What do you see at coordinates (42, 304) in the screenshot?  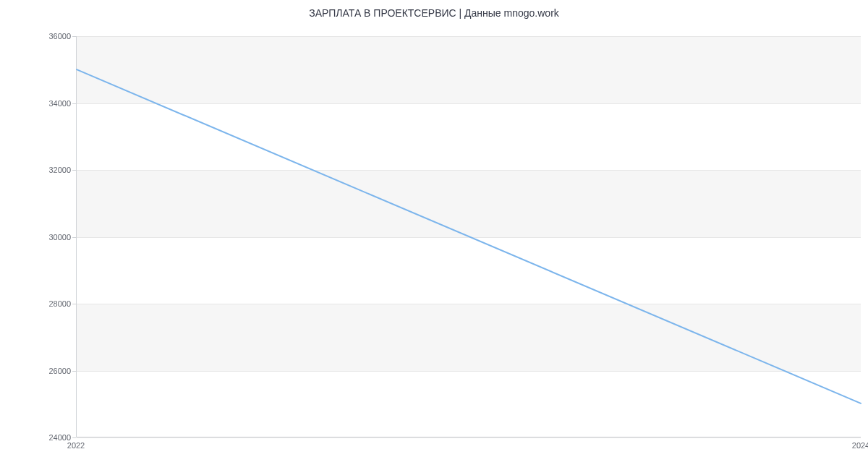 I see `y-tick-label: 28000` at bounding box center [42, 304].